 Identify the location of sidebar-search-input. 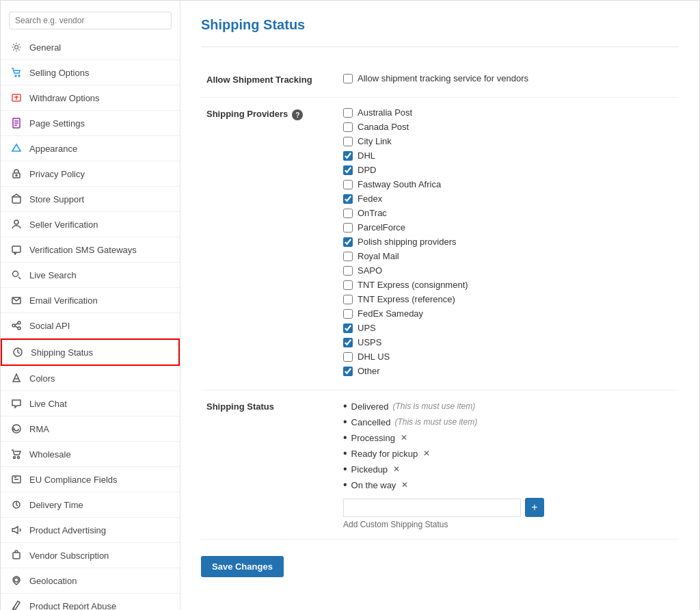
(90, 21).